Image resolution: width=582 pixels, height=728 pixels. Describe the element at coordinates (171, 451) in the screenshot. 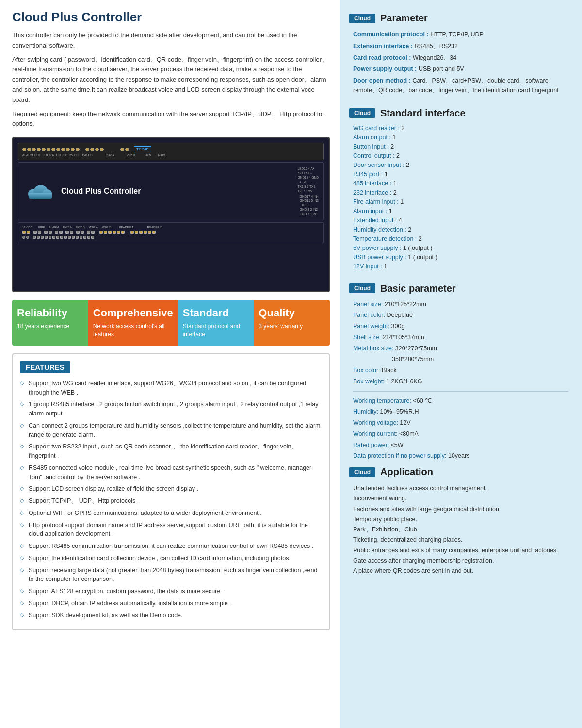

I see `feature-item: Support two RS232 input , such as QR cod…` at that location.